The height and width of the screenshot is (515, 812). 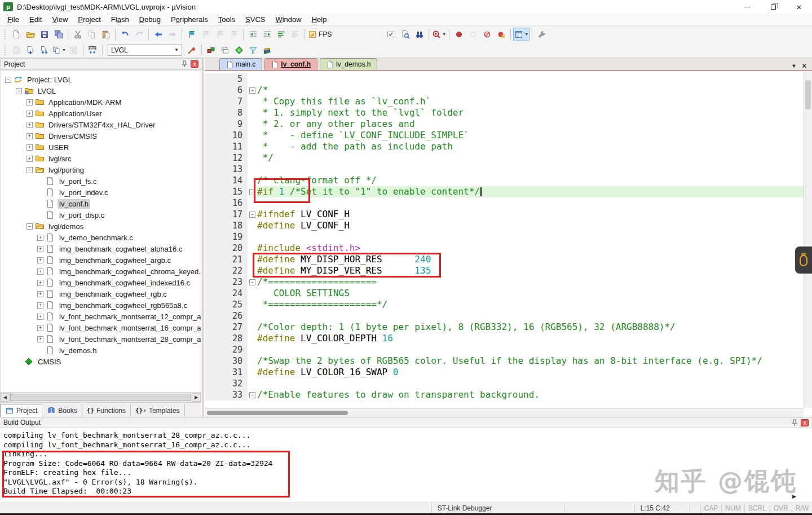 What do you see at coordinates (16, 34) in the screenshot?
I see `new-file-button` at bounding box center [16, 34].